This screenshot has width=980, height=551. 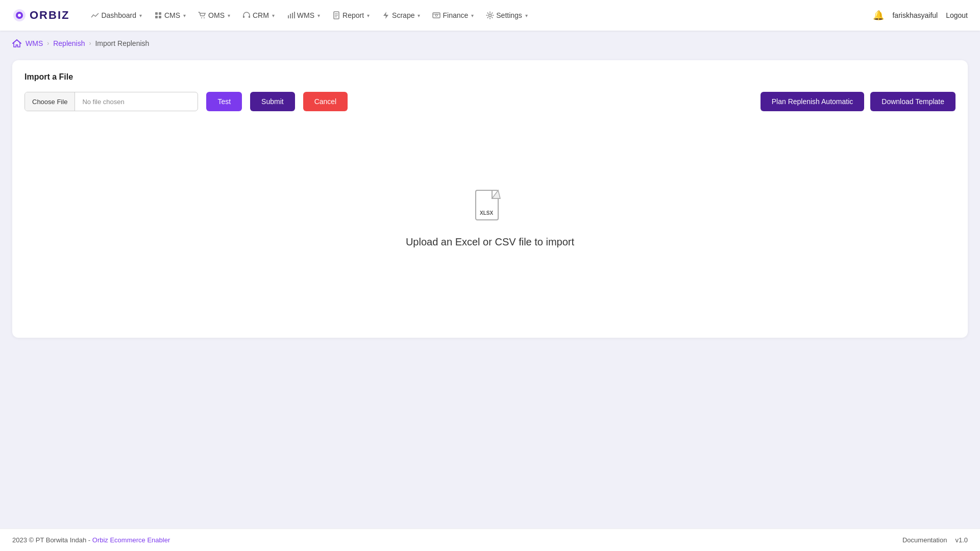 What do you see at coordinates (490, 209) in the screenshot?
I see `xlsx-file-icon: XLSX` at bounding box center [490, 209].